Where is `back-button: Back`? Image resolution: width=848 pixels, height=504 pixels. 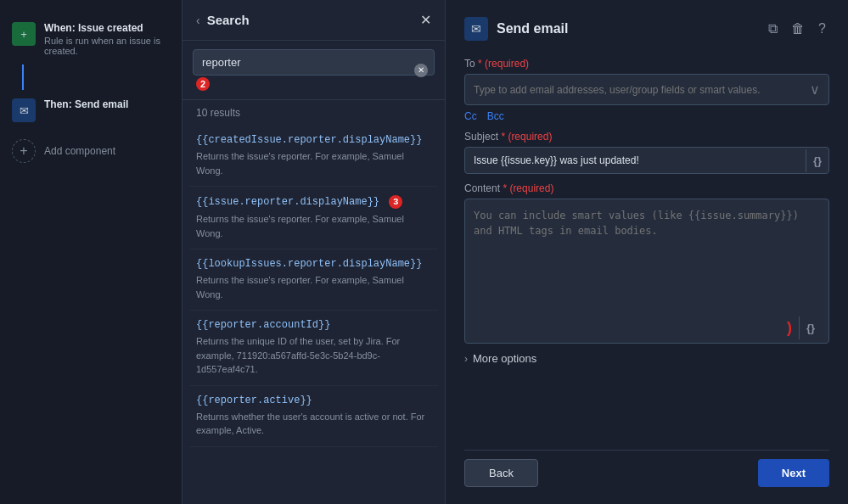
back-button: Back is located at coordinates (501, 473).